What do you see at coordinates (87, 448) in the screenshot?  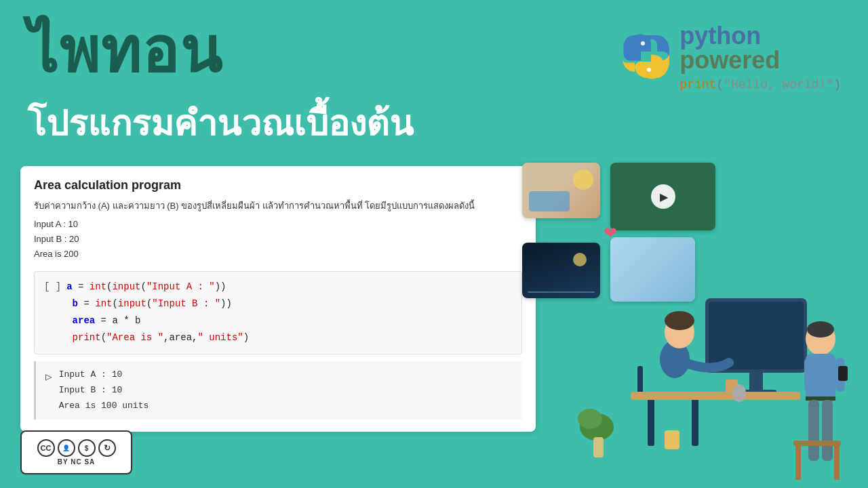 I see `cc-nc-icon: $` at bounding box center [87, 448].